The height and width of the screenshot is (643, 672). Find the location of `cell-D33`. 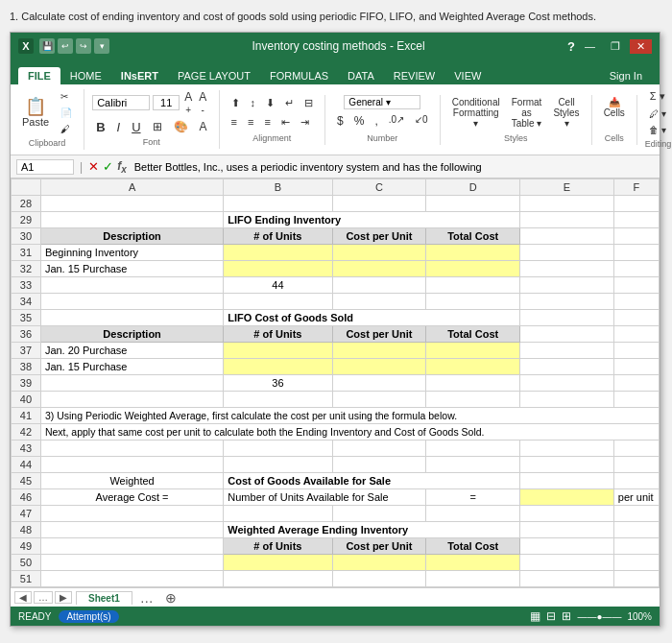

cell-D33 is located at coordinates (473, 286).